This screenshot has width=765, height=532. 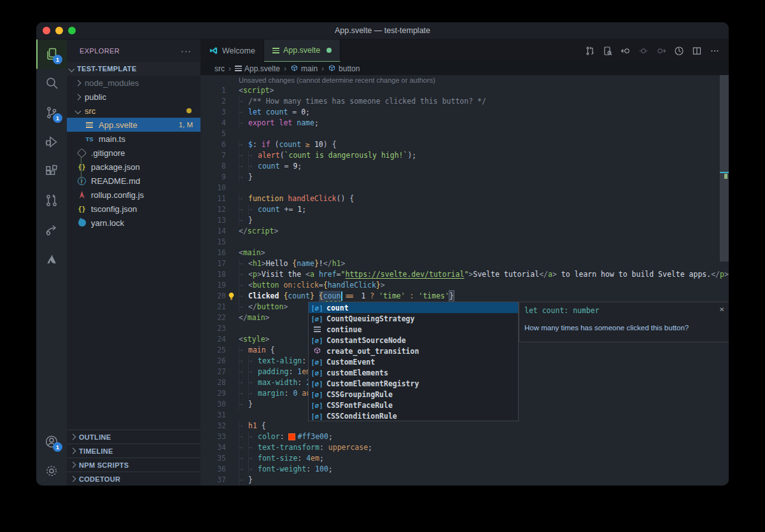 I want to click on tree-item-node-modules: node_modules, so click(x=134, y=83).